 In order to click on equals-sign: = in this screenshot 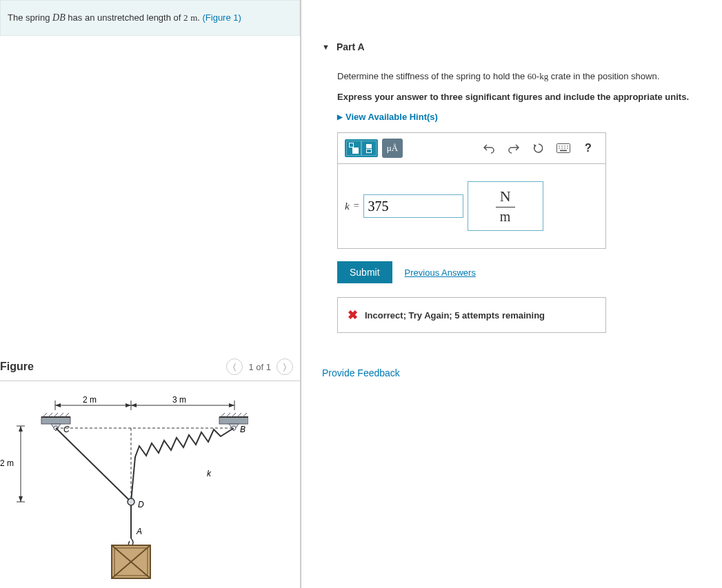, I will do `click(357, 206)`.